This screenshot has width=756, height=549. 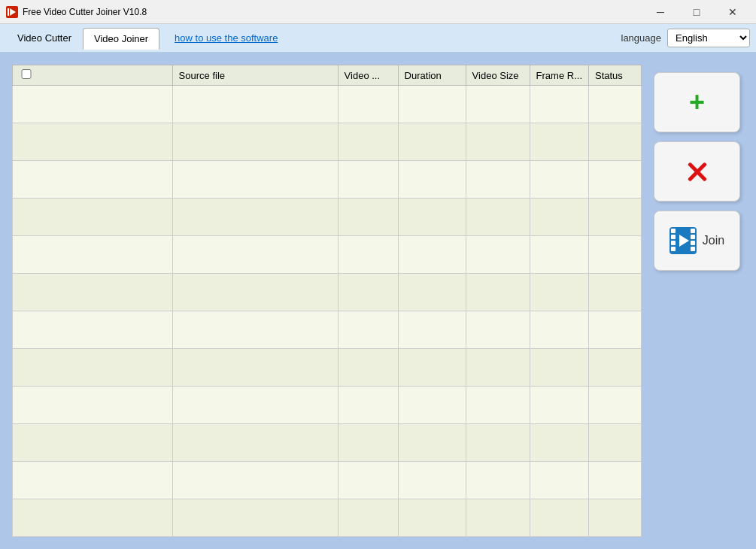 I want to click on language-select: English Chinese French German Spanish Ja…, so click(x=709, y=38).